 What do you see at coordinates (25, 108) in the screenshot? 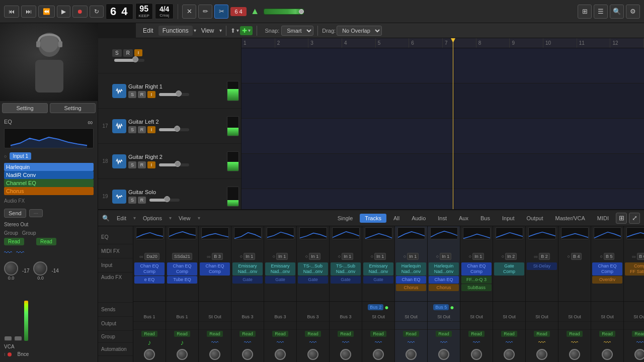
I see `setting-btn-1: Setting` at bounding box center [25, 108].